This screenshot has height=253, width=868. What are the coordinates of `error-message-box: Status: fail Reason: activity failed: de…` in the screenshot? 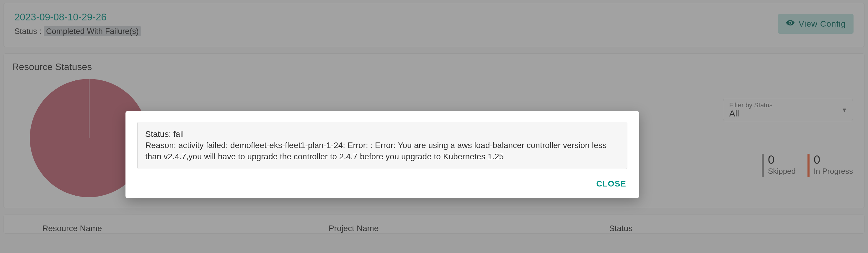 It's located at (382, 145).